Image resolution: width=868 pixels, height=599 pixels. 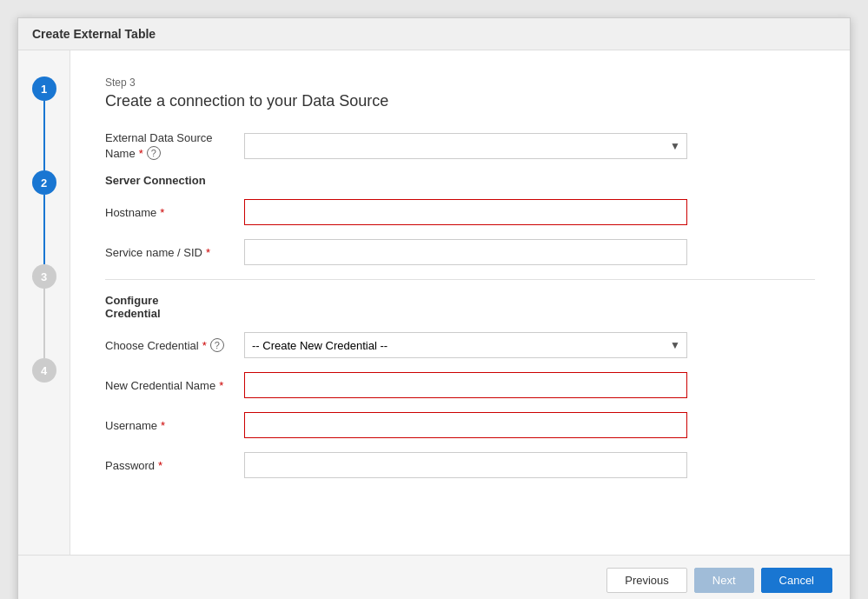 I want to click on external-ds-help-icon: ?, so click(x=154, y=153).